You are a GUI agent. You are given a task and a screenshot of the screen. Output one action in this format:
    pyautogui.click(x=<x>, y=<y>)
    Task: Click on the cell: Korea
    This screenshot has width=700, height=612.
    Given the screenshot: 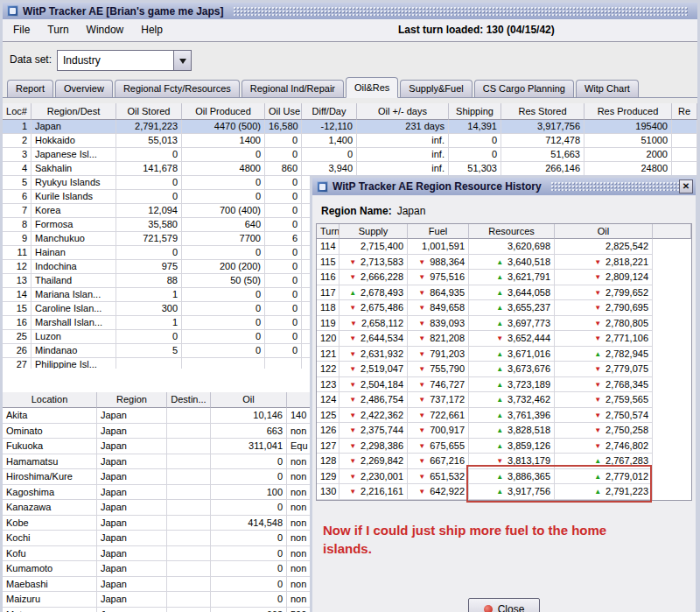 What is the action you would take?
    pyautogui.click(x=74, y=211)
    